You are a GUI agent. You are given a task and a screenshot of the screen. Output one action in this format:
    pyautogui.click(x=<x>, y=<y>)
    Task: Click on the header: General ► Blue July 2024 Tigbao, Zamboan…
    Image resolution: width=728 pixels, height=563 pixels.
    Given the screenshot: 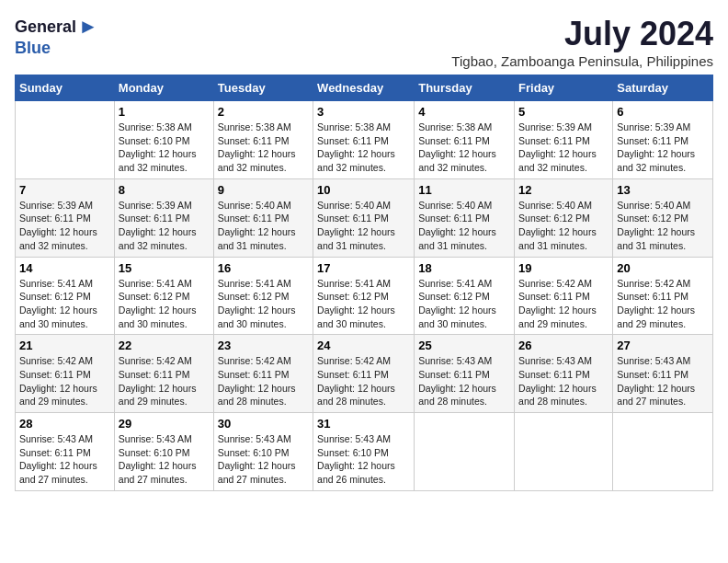 What is the action you would take?
    pyautogui.click(x=364, y=42)
    